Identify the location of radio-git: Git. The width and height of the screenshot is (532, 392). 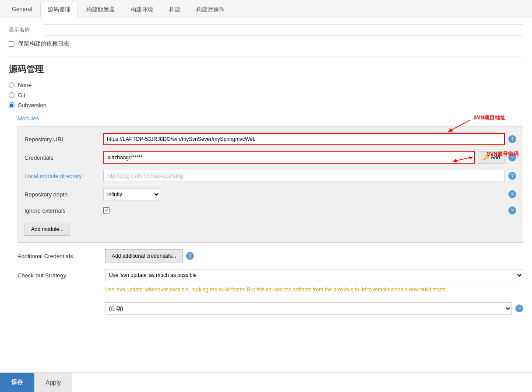
(266, 95).